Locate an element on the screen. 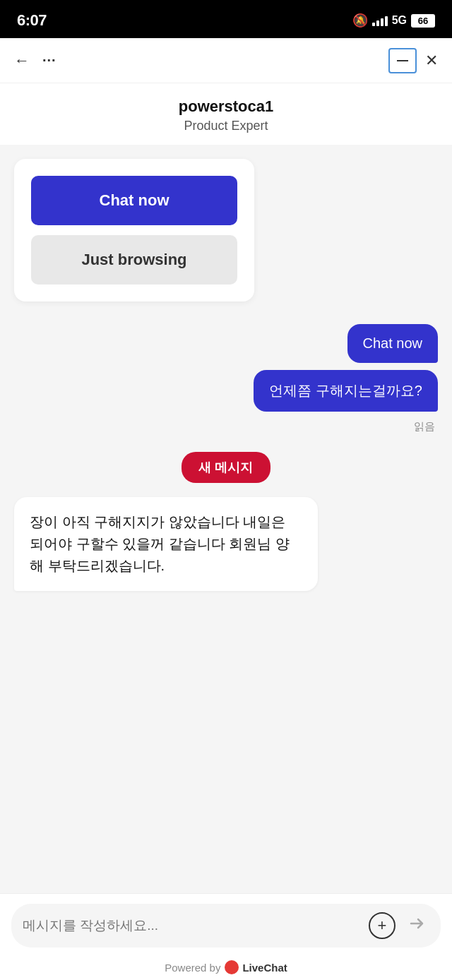 This screenshot has width=452, height=980. user-bubble-chat-now: Chat now is located at coordinates (393, 343).